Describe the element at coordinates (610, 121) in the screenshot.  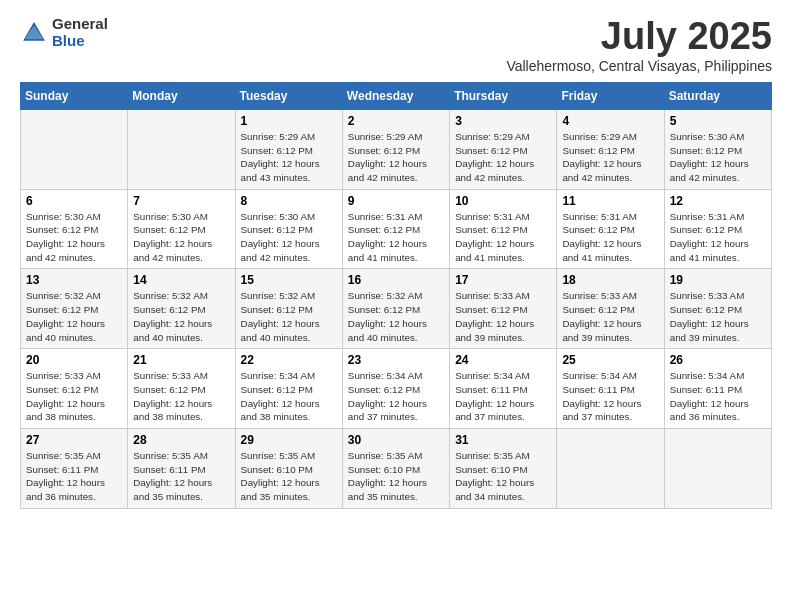
I see `day-number: 4` at that location.